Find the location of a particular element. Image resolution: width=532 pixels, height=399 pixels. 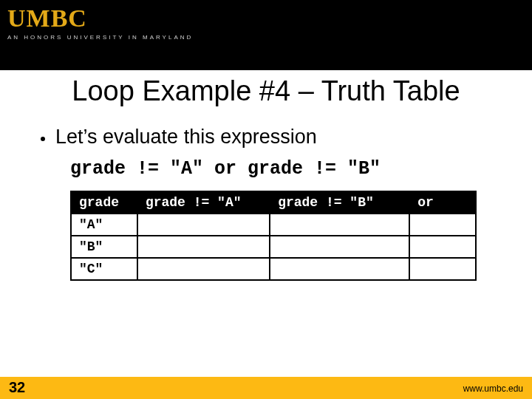

logo-subtitle: AN HONORS UNIVERSITY IN MARYLAND is located at coordinates (100, 37).